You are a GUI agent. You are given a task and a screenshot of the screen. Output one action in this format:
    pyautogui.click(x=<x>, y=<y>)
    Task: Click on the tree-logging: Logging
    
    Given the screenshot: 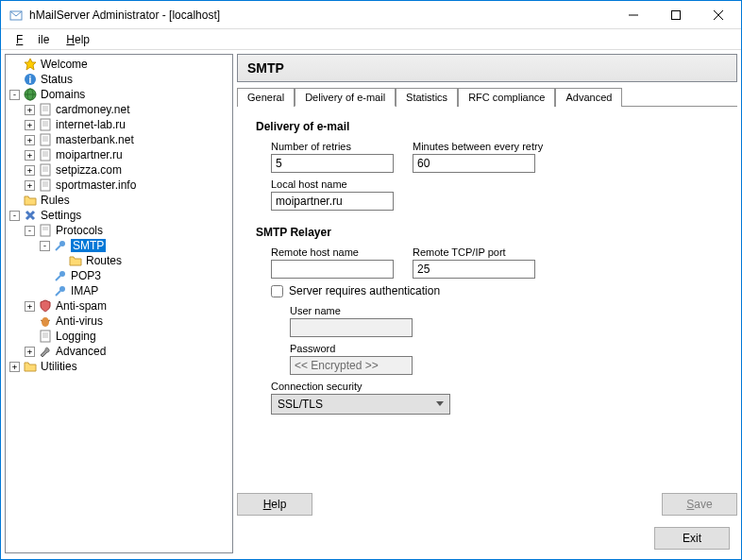 What is the action you would take?
    pyautogui.click(x=119, y=336)
    